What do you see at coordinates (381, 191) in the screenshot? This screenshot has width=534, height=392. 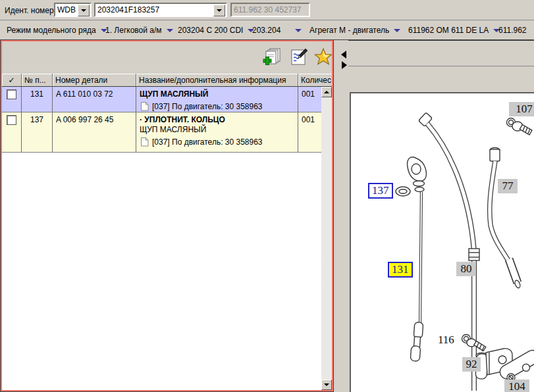 I see `callout-137: 137` at bounding box center [381, 191].